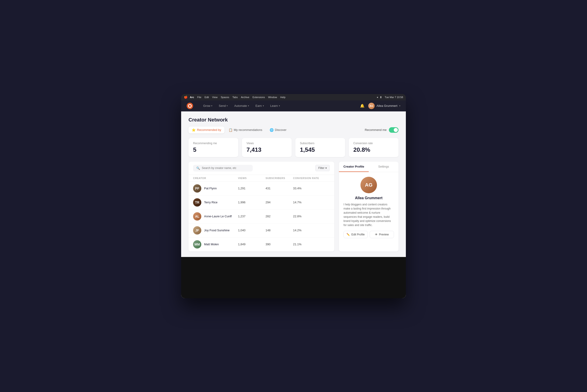  I want to click on stat-label-views: Views, so click(267, 144).